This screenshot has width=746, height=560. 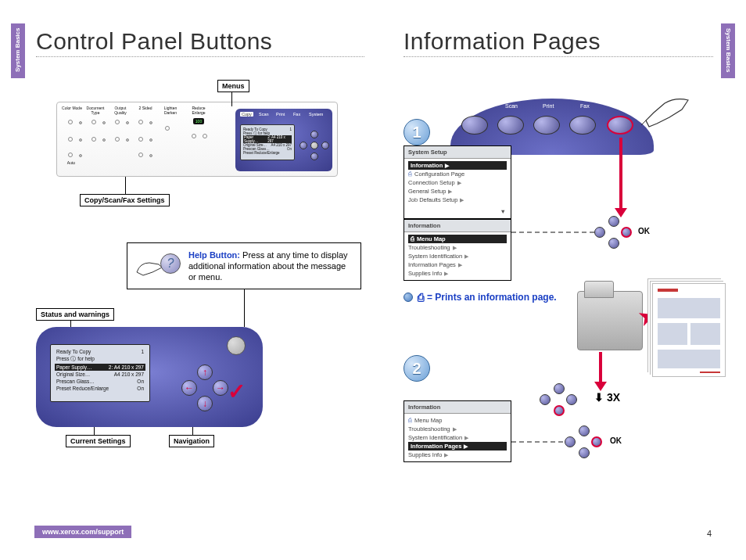 I want to click on dpad-down-3x, so click(x=559, y=399).